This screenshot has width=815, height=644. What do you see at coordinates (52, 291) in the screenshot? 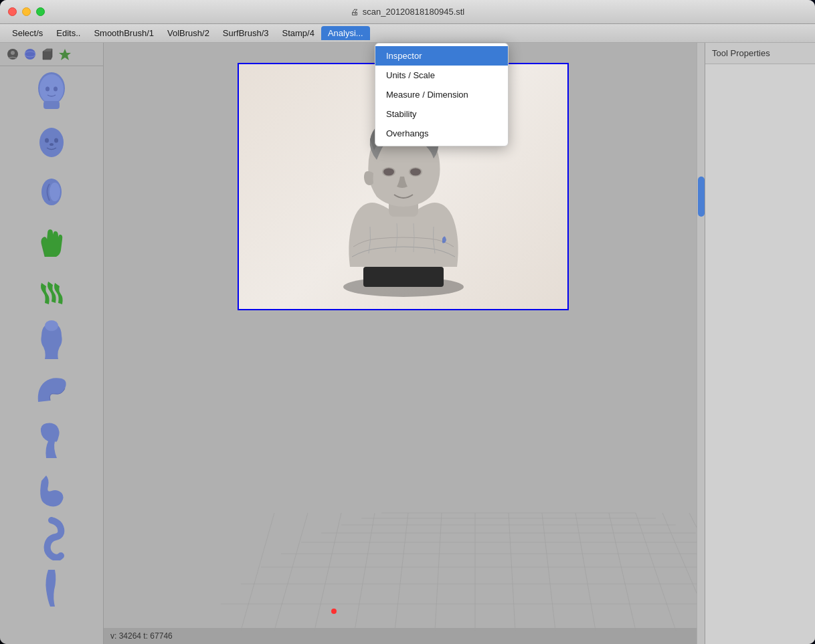
I see `sidebar-tool-check` at bounding box center [52, 291].